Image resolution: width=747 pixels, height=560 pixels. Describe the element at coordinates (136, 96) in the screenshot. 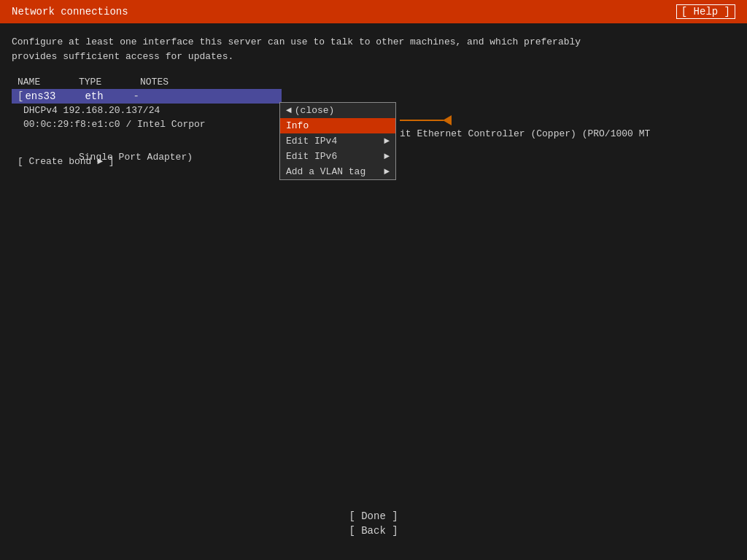

I see `interface-notes: -` at that location.